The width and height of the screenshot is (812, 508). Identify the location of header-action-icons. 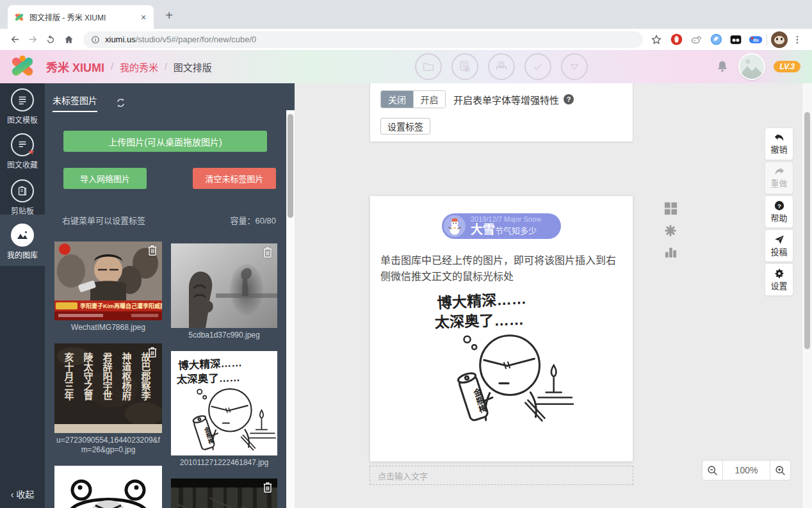
(501, 67).